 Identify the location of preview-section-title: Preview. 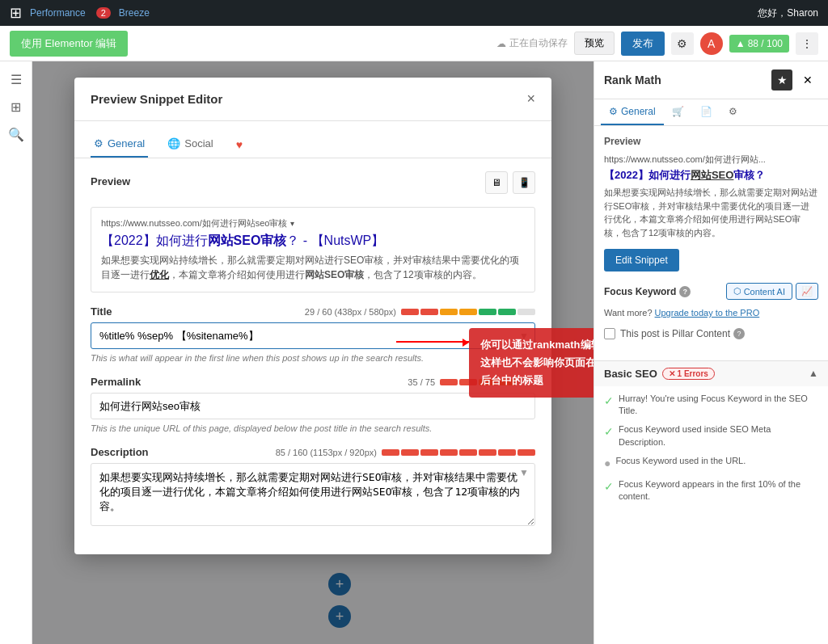
(110, 181).